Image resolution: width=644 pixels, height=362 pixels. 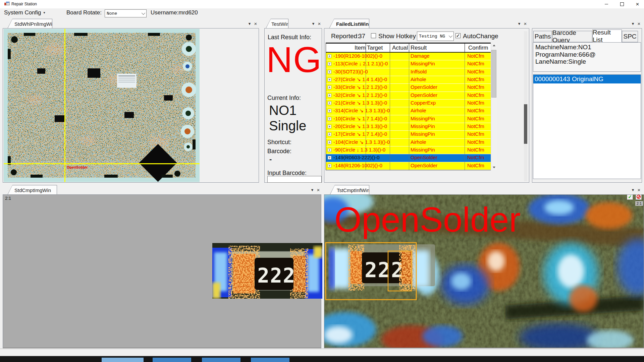 What do you see at coordinates (478, 48) in the screenshot?
I see `col-header-confirm: Confirm` at bounding box center [478, 48].